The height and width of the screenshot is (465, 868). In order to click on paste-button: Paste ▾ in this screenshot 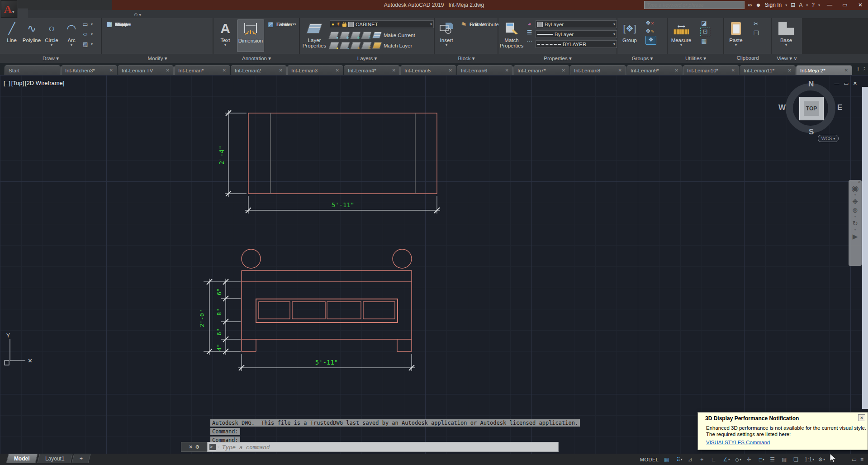, I will do `click(736, 33)`.